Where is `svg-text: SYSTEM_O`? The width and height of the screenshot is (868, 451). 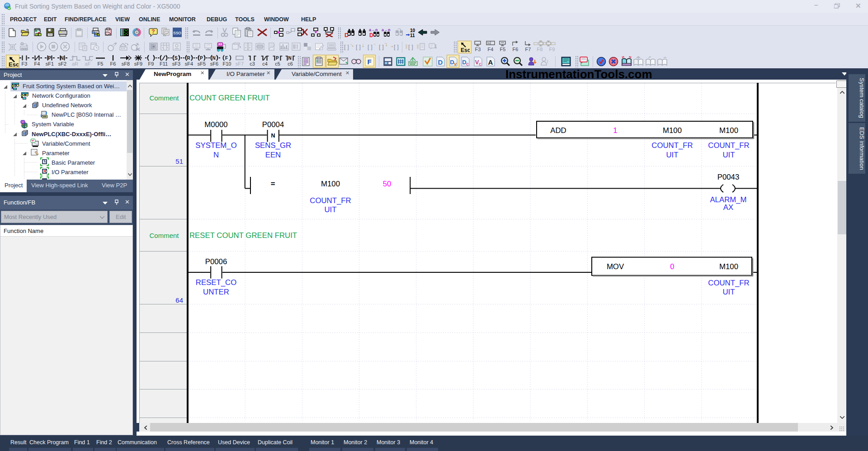 svg-text: SYSTEM_O is located at coordinates (216, 146).